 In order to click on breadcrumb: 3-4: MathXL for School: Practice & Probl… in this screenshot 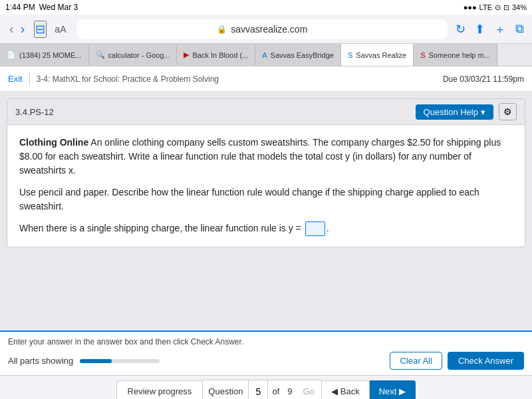, I will do `click(128, 79)`.